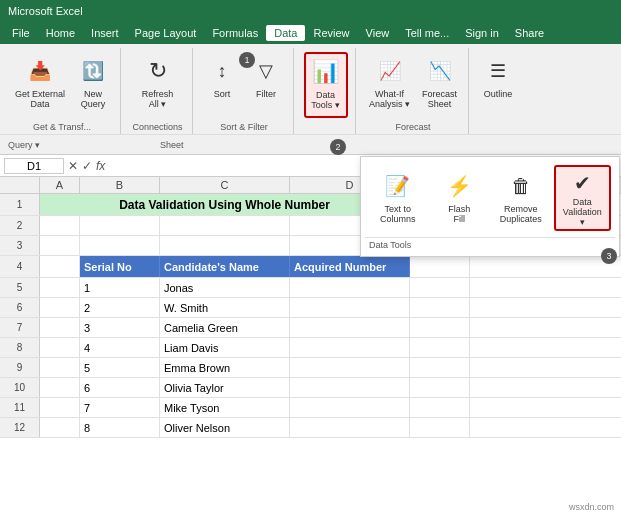 The image size is (621, 517). Describe the element at coordinates (310, 428) in the screenshot. I see `table-row: 12 8 Oliver Nelson` at that location.